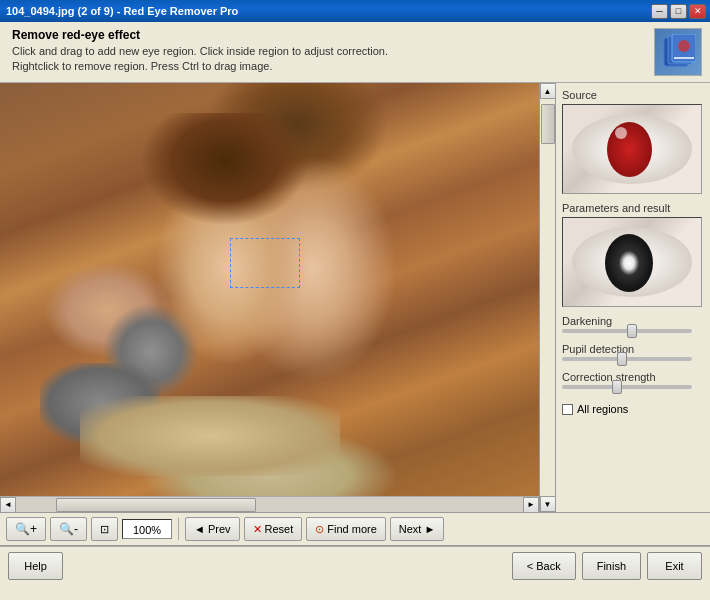  Describe the element at coordinates (104, 529) in the screenshot. I see `fit-button: ⊡` at that location.